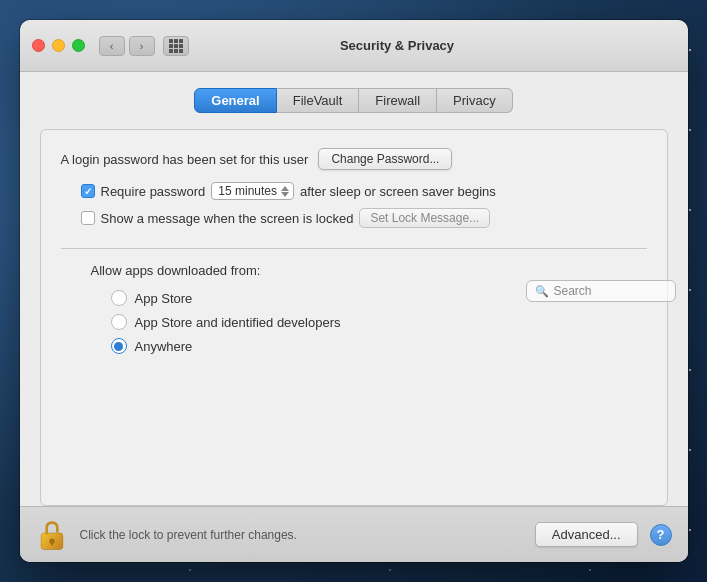  What do you see at coordinates (112, 46) in the screenshot?
I see `back-button: ‹` at bounding box center [112, 46].